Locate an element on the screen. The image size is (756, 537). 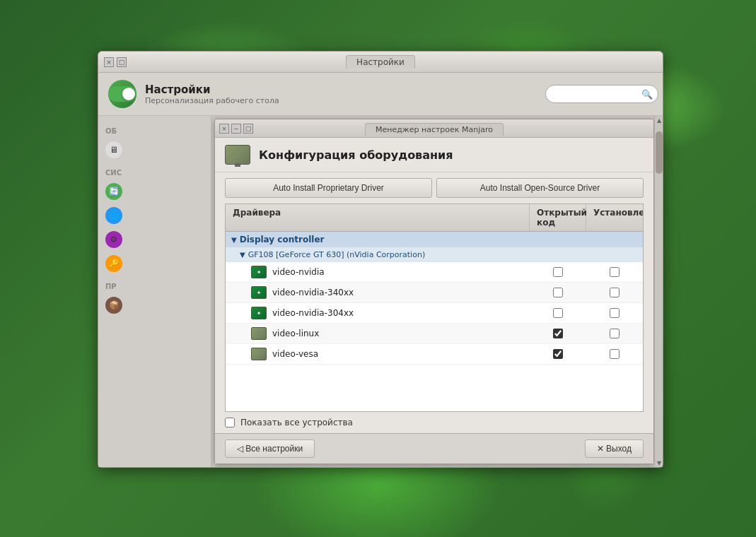
driver-name-cell: video-nvidia is located at coordinates (378, 272).